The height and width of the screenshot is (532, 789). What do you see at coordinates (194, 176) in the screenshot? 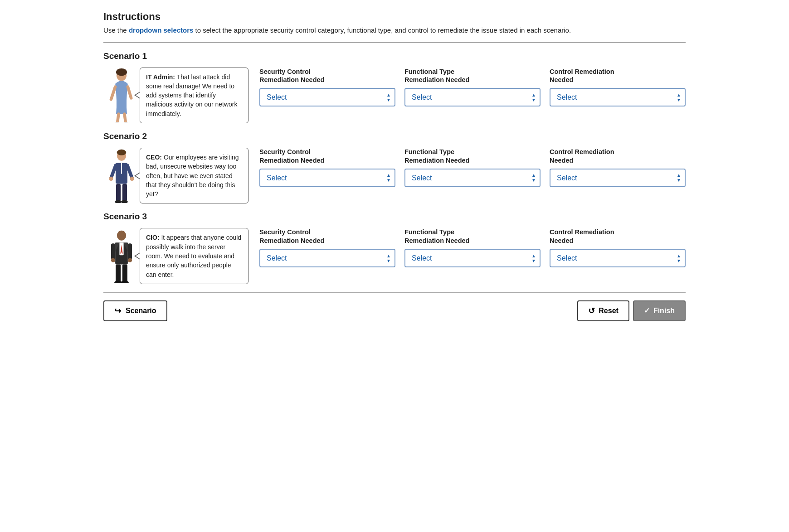
I see `speech-bubble-2: CEO: Our employees are visiting bad, uns…` at bounding box center [194, 176].